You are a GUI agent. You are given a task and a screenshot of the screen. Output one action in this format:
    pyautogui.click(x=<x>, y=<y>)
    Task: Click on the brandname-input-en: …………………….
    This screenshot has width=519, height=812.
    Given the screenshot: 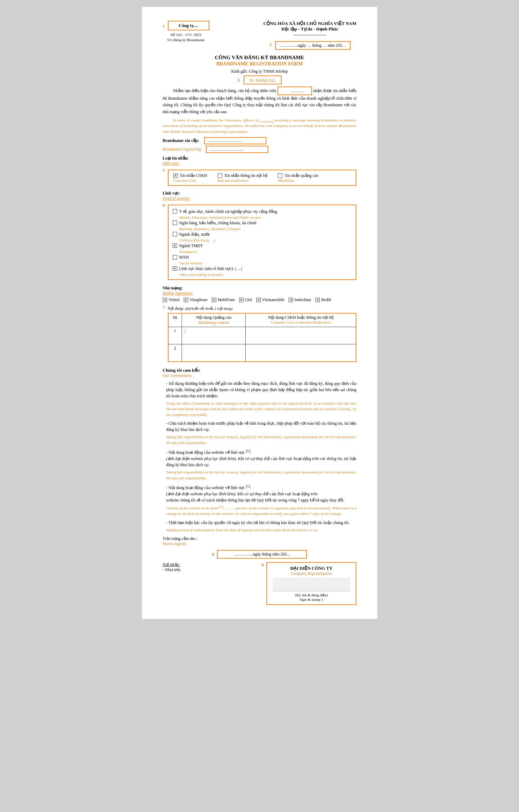 What is the action you would take?
    pyautogui.click(x=237, y=150)
    